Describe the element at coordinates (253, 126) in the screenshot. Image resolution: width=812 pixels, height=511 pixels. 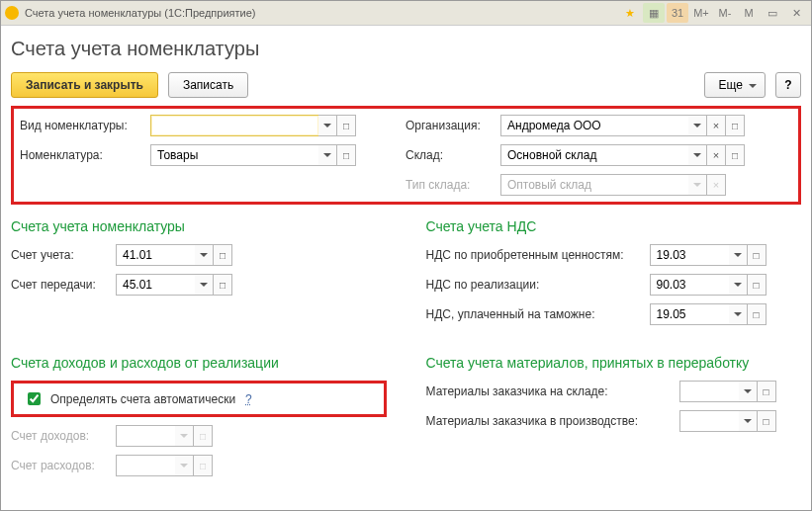
I see `type-field: □` at that location.